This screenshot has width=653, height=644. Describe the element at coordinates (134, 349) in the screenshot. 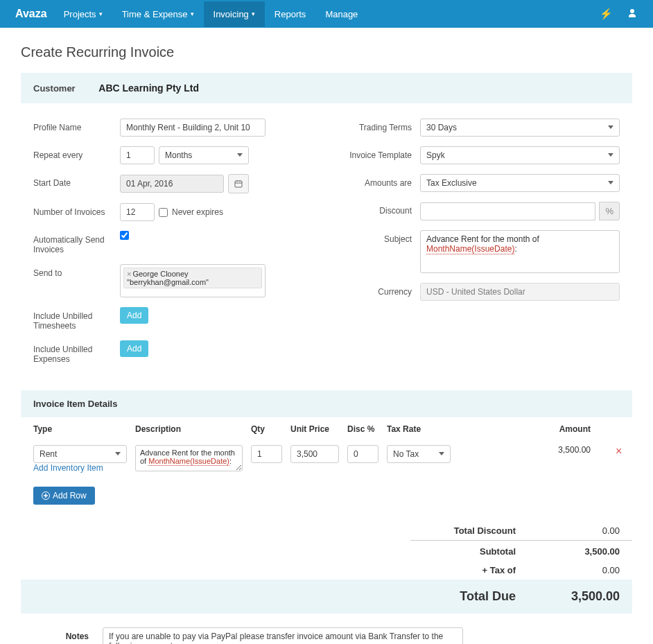

I see `add-expenses-button: Add` at that location.